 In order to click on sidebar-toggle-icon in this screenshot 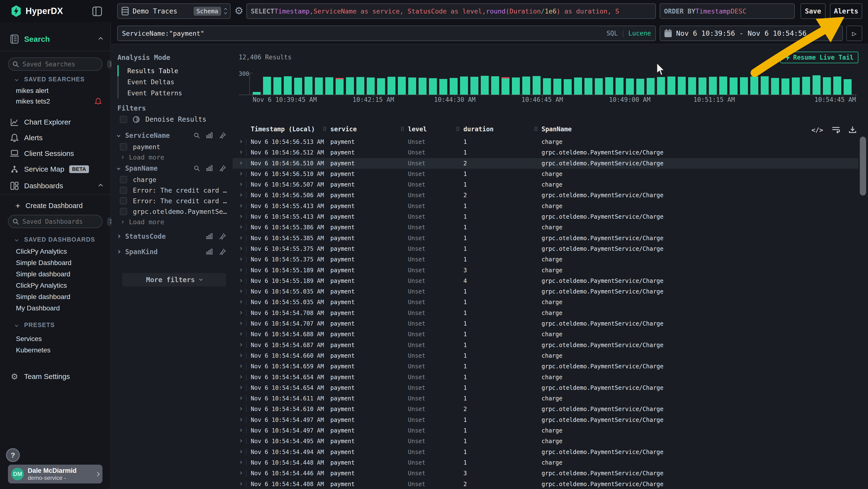, I will do `click(97, 11)`.